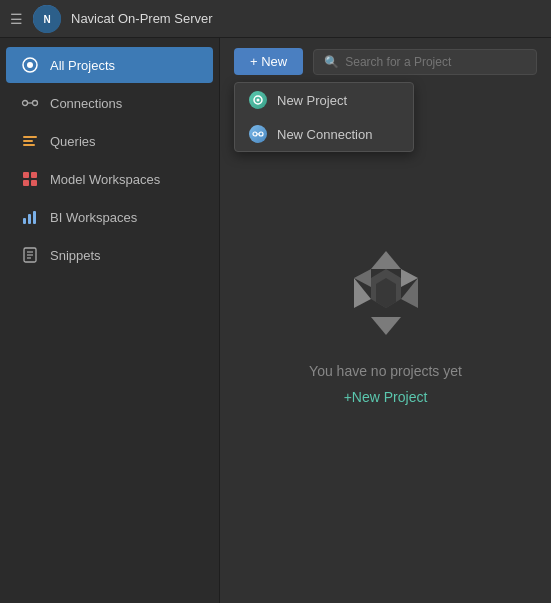 Image resolution: width=551 pixels, height=603 pixels. I want to click on sidebar-item-bi-workspaces: BI Workspaces, so click(110, 217).